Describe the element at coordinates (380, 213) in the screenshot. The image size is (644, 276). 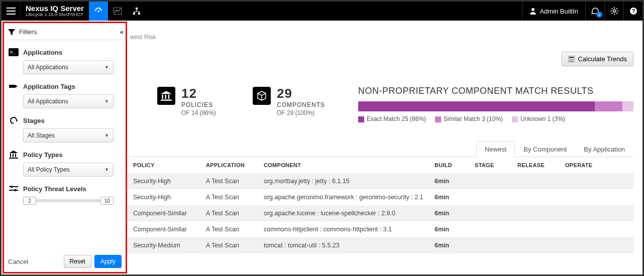
I see `table-row: Component-SimilarA Test Scanorg.apache.l…` at that location.